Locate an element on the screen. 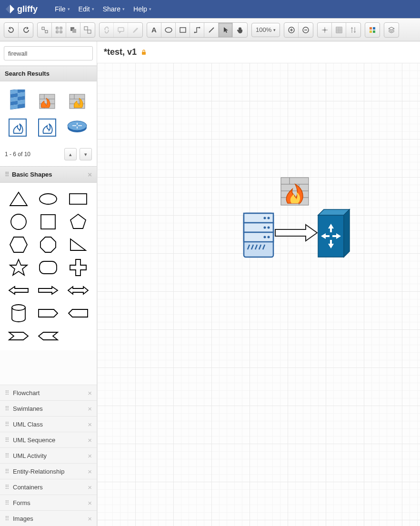 The width and height of the screenshot is (420, 526). library-entity-relationship: ⠿ Entity-Relationship × is located at coordinates (49, 471).